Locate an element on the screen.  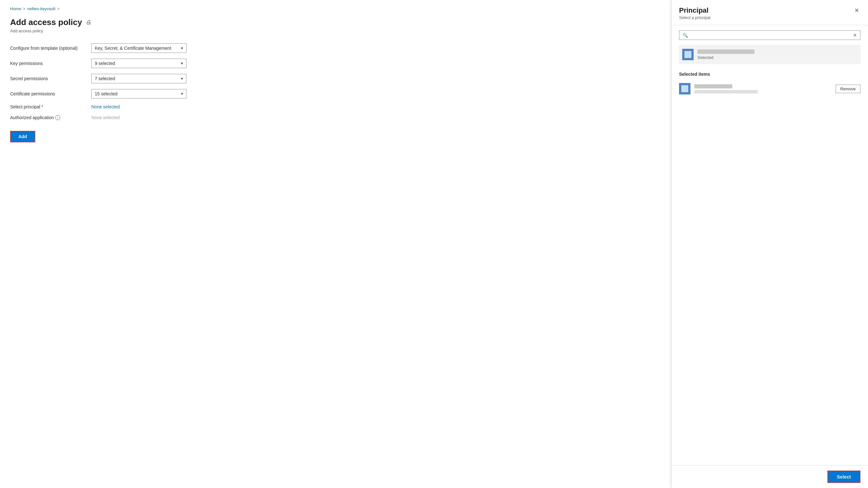
selected-item-info is located at coordinates (763, 89).